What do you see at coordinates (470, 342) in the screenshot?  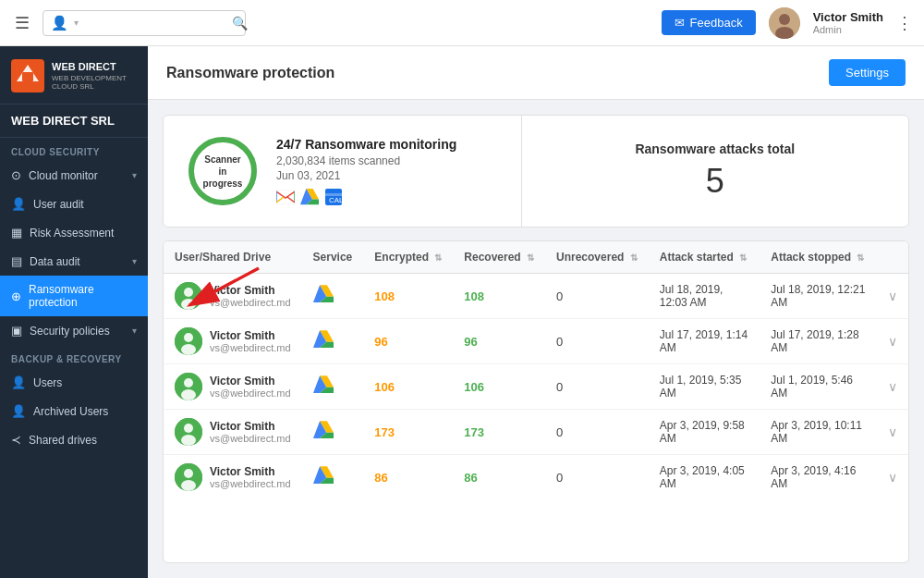 I see `recovered-value-1: 96` at bounding box center [470, 342].